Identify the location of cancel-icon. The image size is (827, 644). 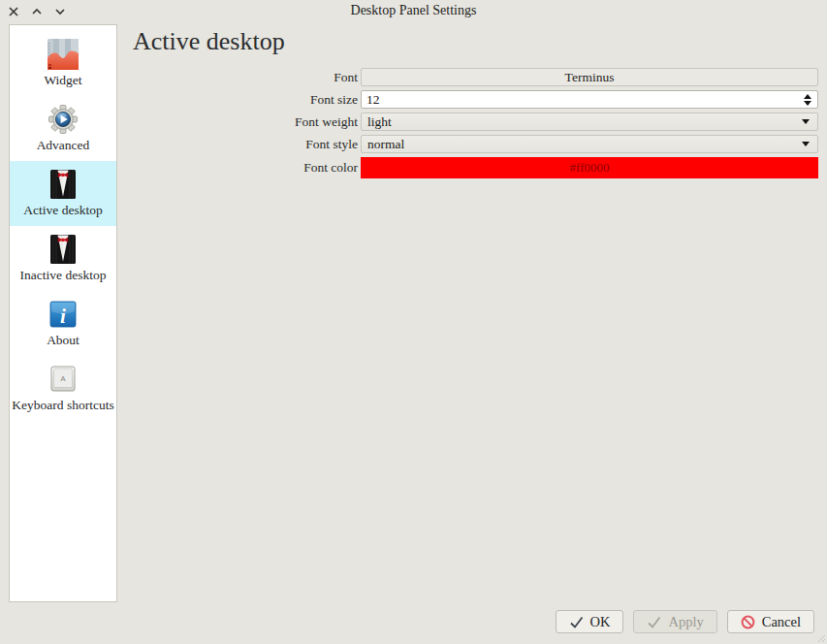
(748, 623).